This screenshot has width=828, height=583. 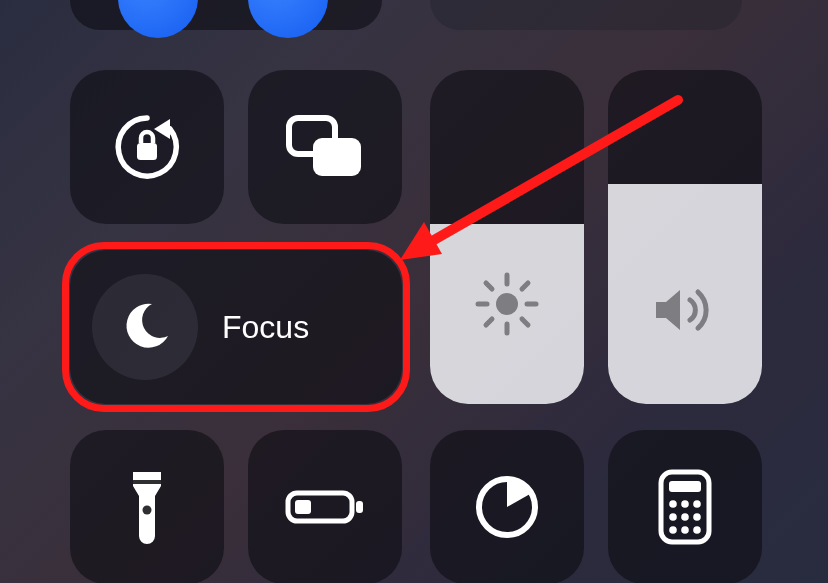 I want to click on volume-slider, so click(x=685, y=237).